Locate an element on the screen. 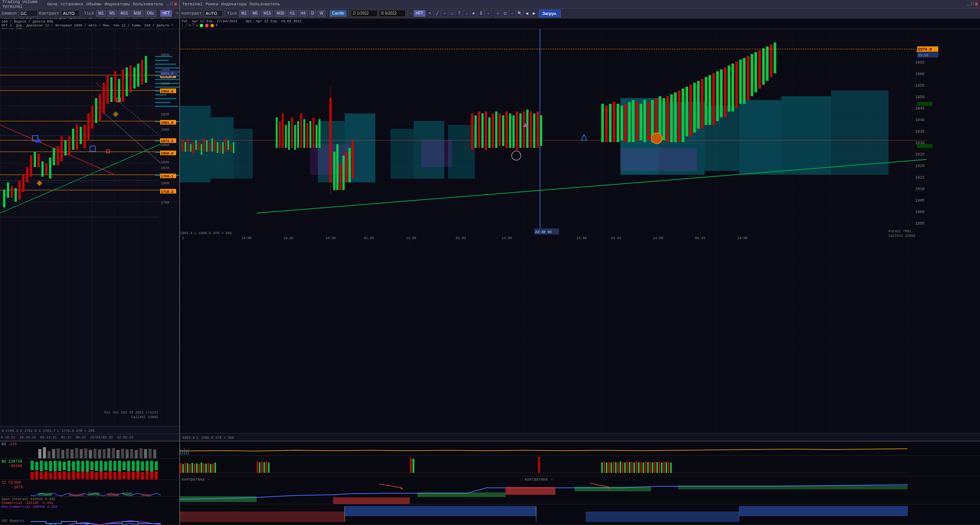  minimize-btn-left: _ is located at coordinates (168, 4).